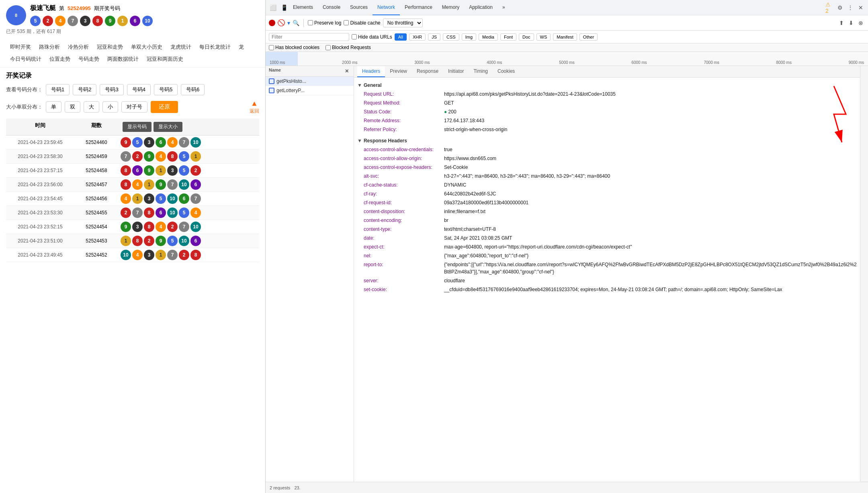 The image size is (868, 493). Describe the element at coordinates (481, 8) in the screenshot. I see `tab-application: Application` at that location.